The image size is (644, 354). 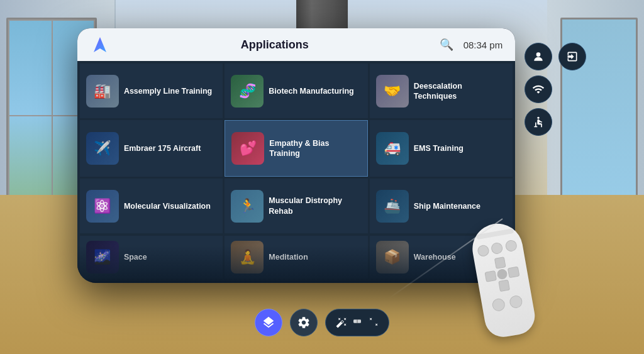 I want to click on app-thumb-biotech: 🧬, so click(x=247, y=91).